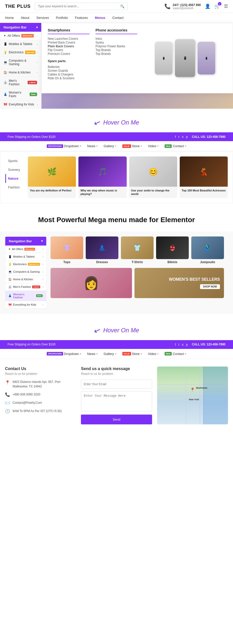 The width and height of the screenshot is (233, 644). I want to click on skype-icon: s, so click(182, 137).